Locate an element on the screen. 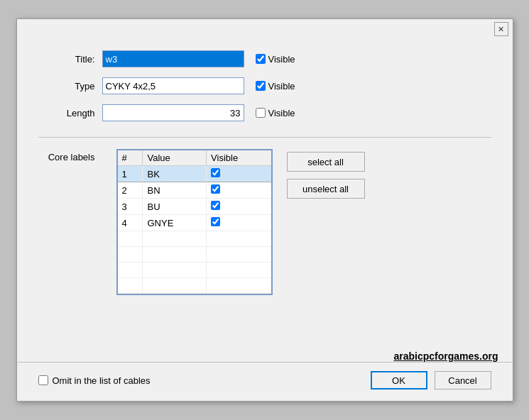  cell-num: 4 is located at coordinates (131, 223).